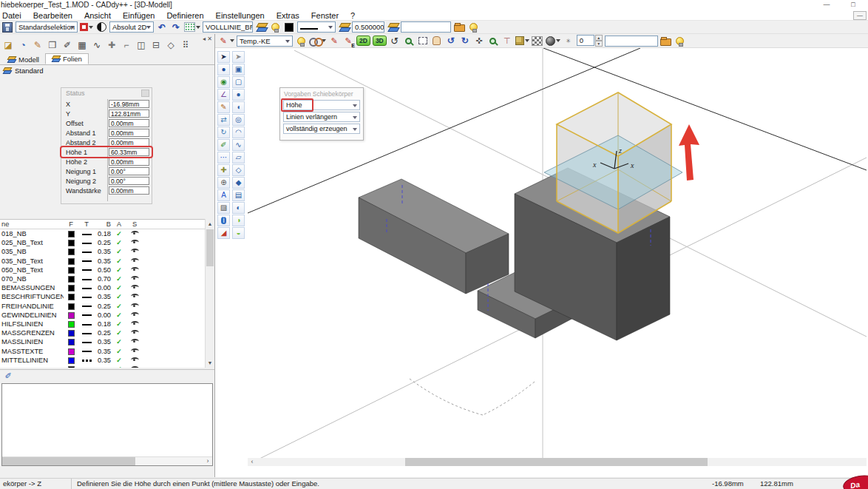  Describe the element at coordinates (98, 16) in the screenshot. I see `menu-item: Ansicht` at that location.